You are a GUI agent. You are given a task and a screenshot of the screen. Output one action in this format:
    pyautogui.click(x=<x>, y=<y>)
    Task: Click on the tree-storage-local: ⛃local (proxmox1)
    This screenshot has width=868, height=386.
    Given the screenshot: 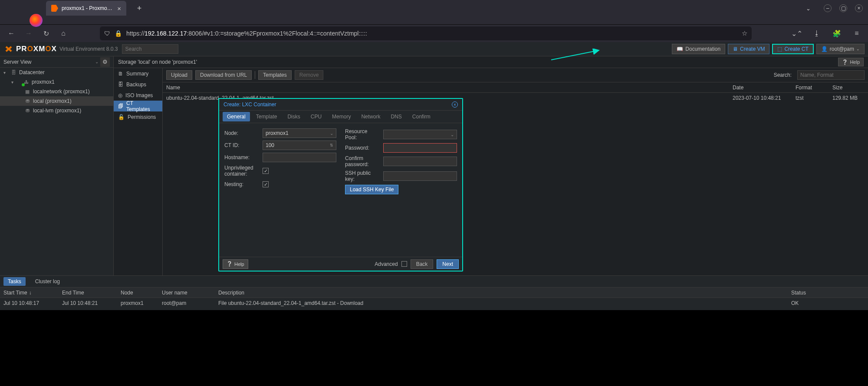 What is the action you would take?
    pyautogui.click(x=56, y=101)
    